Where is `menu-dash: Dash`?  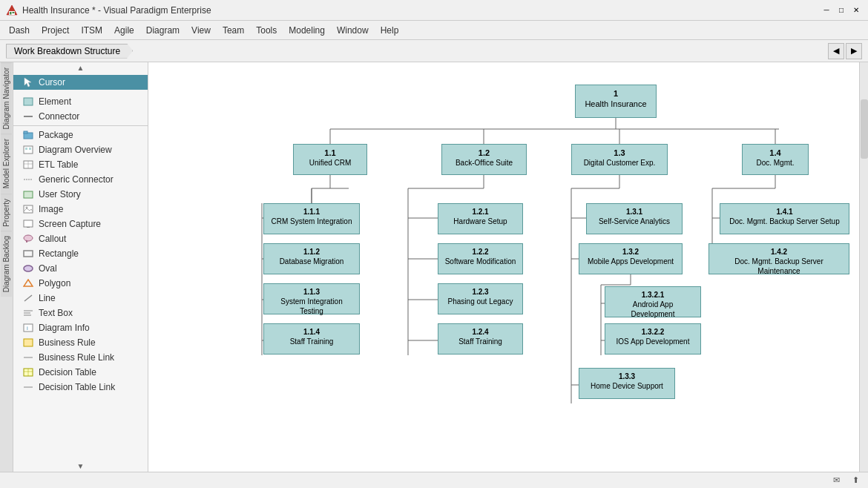 menu-dash: Dash is located at coordinates (19, 30).